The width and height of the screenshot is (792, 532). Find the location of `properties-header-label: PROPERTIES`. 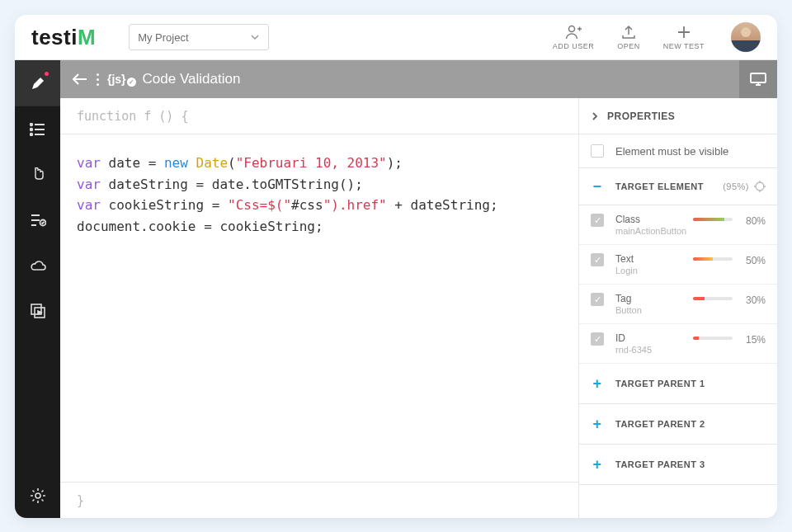

properties-header-label: PROPERTIES is located at coordinates (641, 116).